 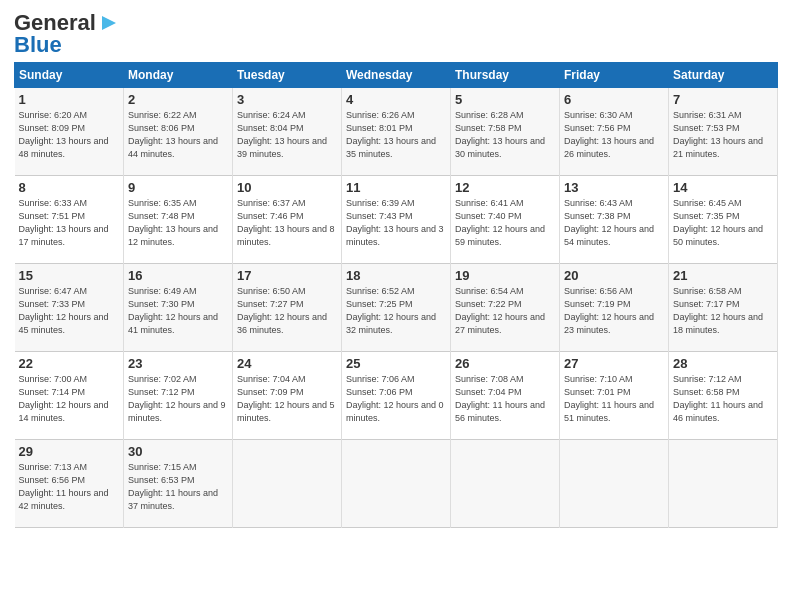 What do you see at coordinates (396, 132) in the screenshot?
I see `calendar-week-0: 1Sunrise: 6:20 AMSunset: 8:09 PMDaylight…` at bounding box center [396, 132].